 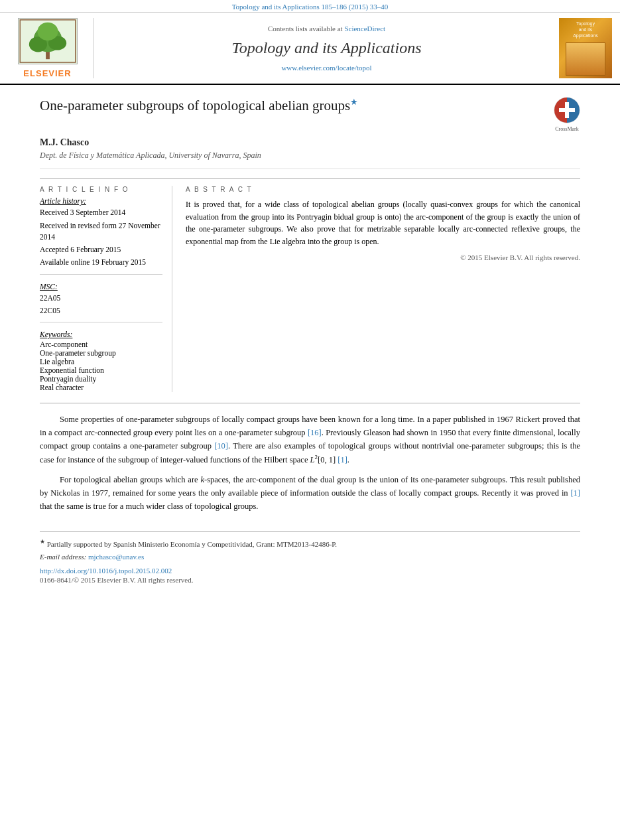 What do you see at coordinates (42, 541) in the screenshot?
I see `footnote-star: ★` at bounding box center [42, 541].